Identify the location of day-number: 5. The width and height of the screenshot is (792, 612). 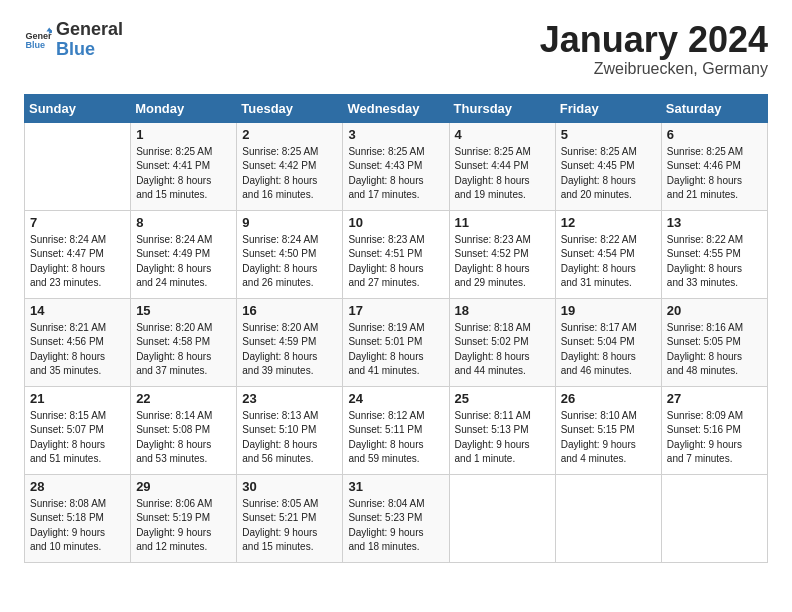
(608, 134).